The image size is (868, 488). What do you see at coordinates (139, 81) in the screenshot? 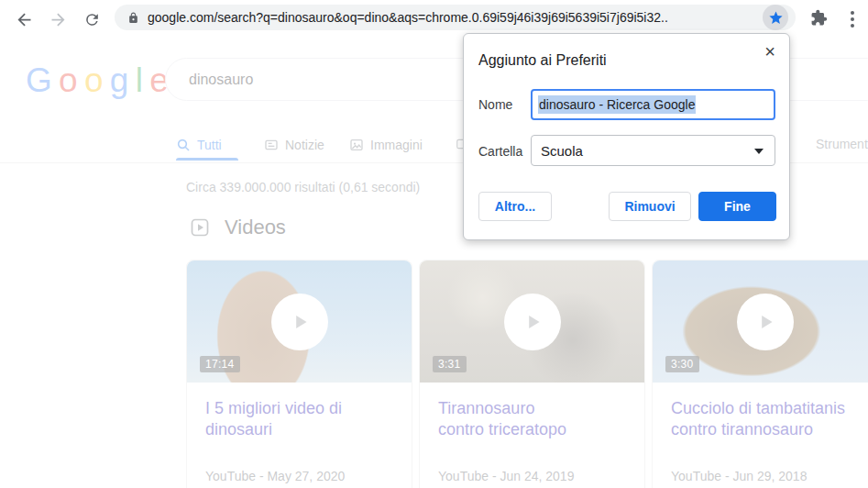
I see `logo-letter: l` at bounding box center [139, 81].